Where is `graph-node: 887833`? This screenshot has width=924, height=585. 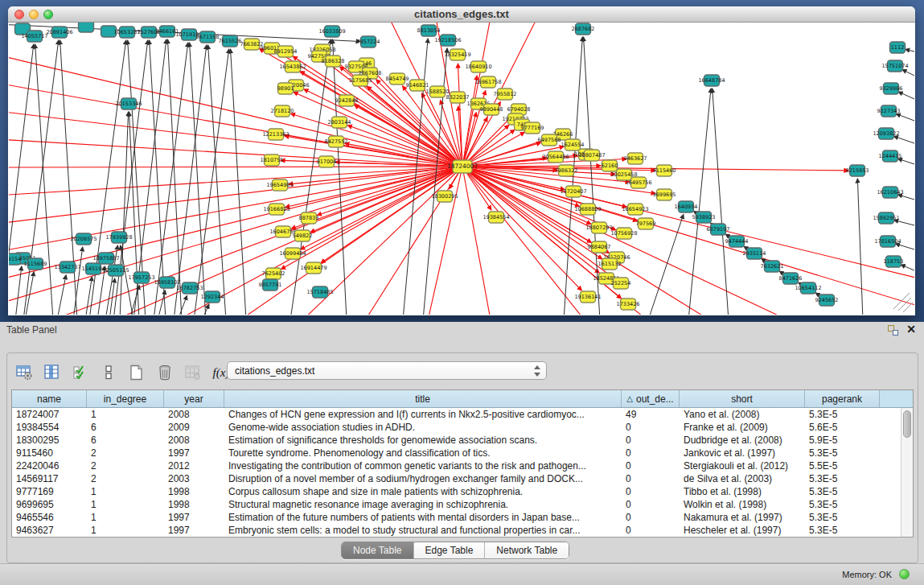 graph-node: 887833 is located at coordinates (309, 218).